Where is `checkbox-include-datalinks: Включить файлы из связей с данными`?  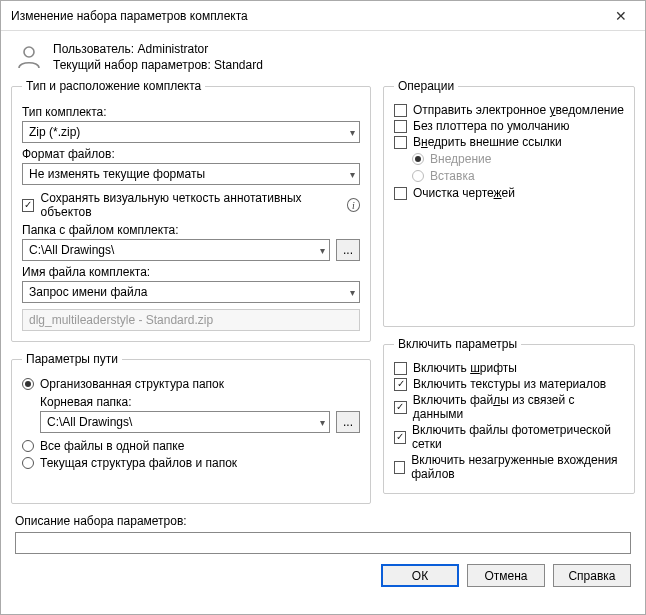 checkbox-include-datalinks: Включить файлы из связей с данными is located at coordinates (509, 407).